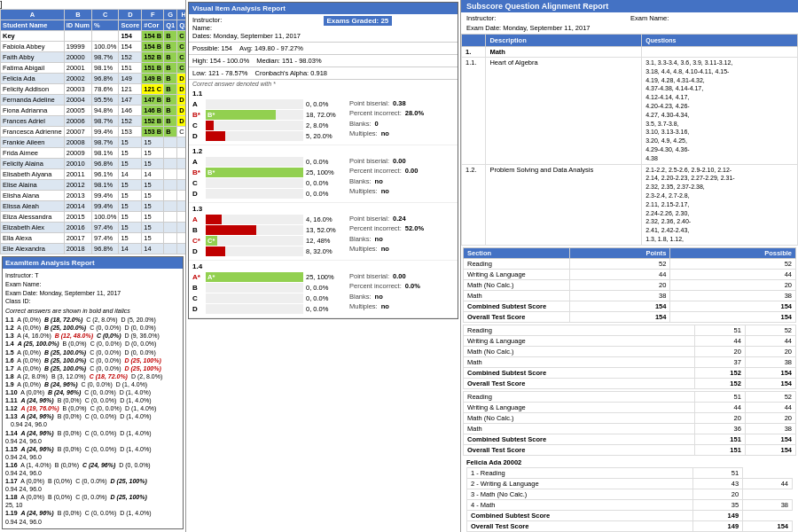  Describe the element at coordinates (130, 26) in the screenshot. I see `col-label-score: Score` at that location.